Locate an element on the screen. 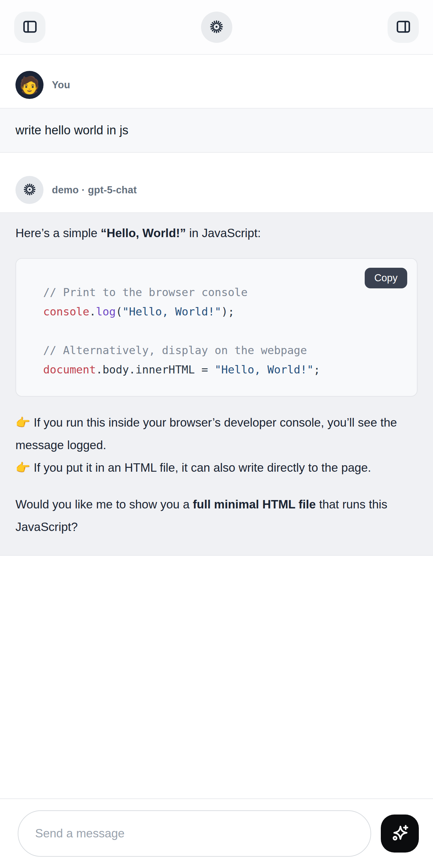 The image size is (433, 868). composer-bar is located at coordinates (216, 833).